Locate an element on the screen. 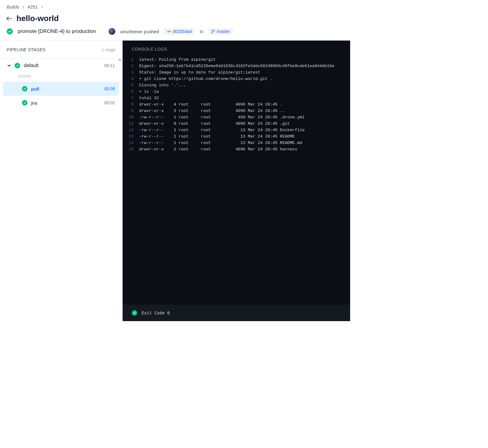 The width and height of the screenshot is (488, 448). log-line: 6+ ls -la is located at coordinates (236, 91).